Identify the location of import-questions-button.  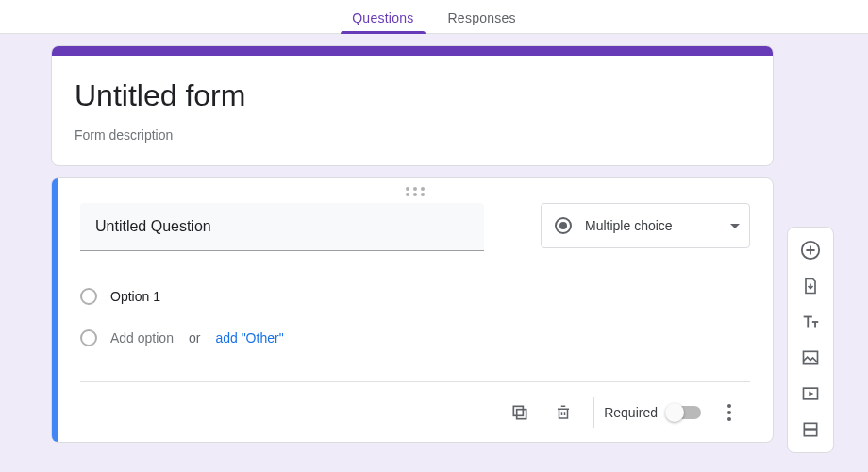
(810, 286).